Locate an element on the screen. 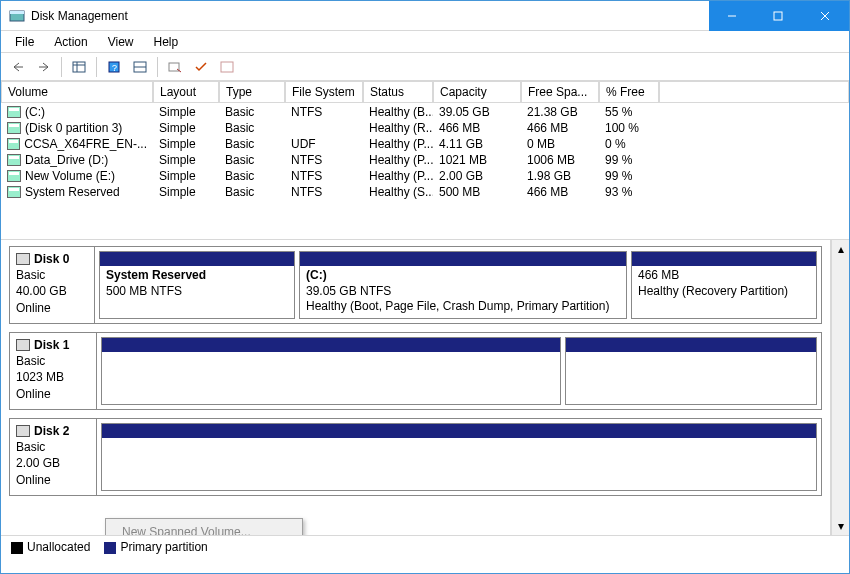  close-button is located at coordinates (825, 16).